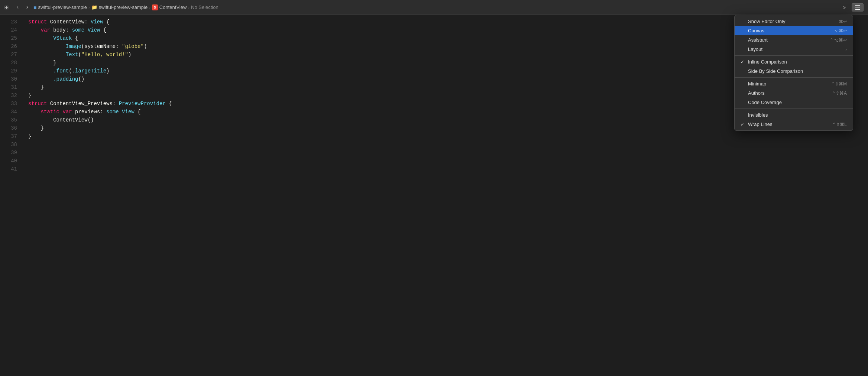 This screenshot has width=868, height=376. I want to click on menu-item-code-coverage: Code Coverage, so click(794, 103).